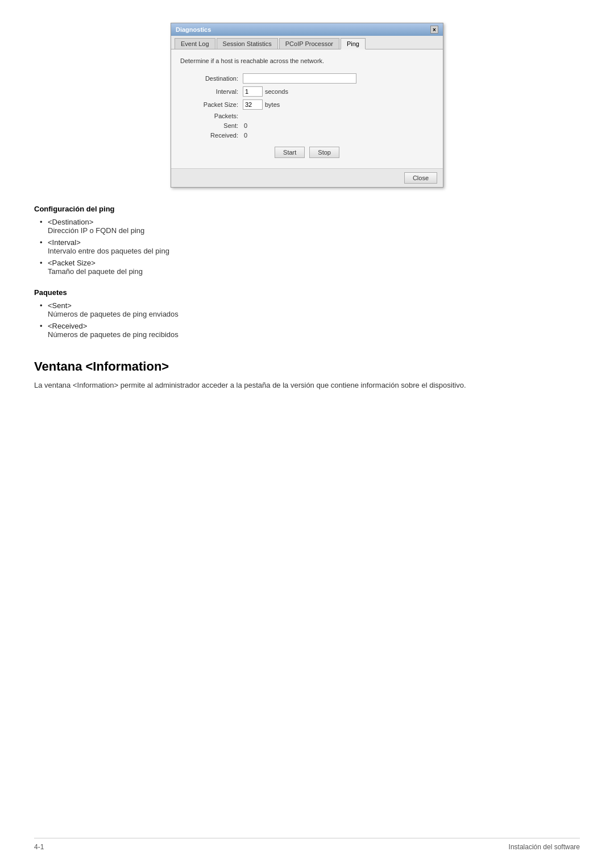  Describe the element at coordinates (307, 78) in the screenshot. I see `destination-row: Destination:` at that location.